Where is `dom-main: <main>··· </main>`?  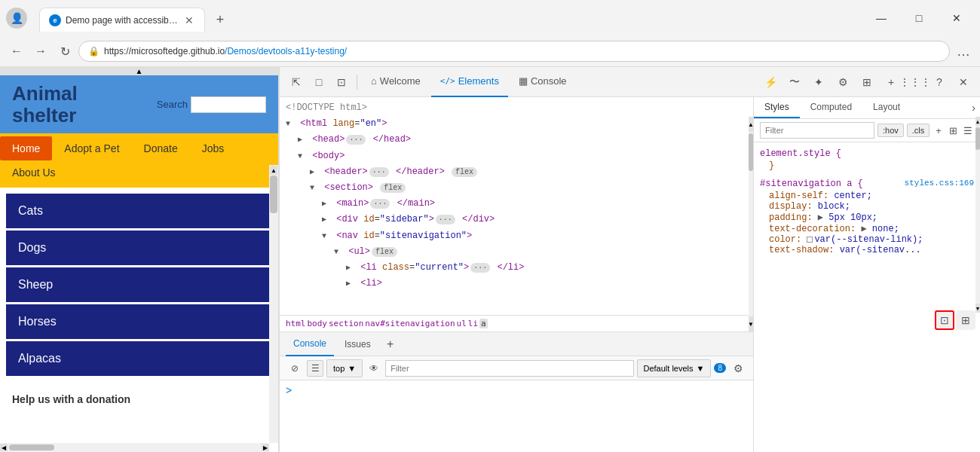 dom-main: <main>··· </main> is located at coordinates (516, 203).